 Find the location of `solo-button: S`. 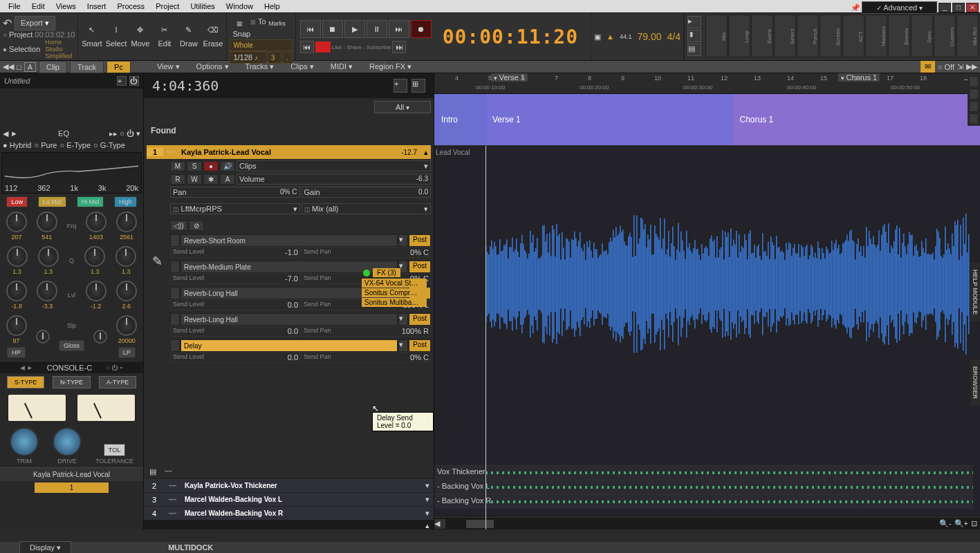

solo-button: S is located at coordinates (194, 166).